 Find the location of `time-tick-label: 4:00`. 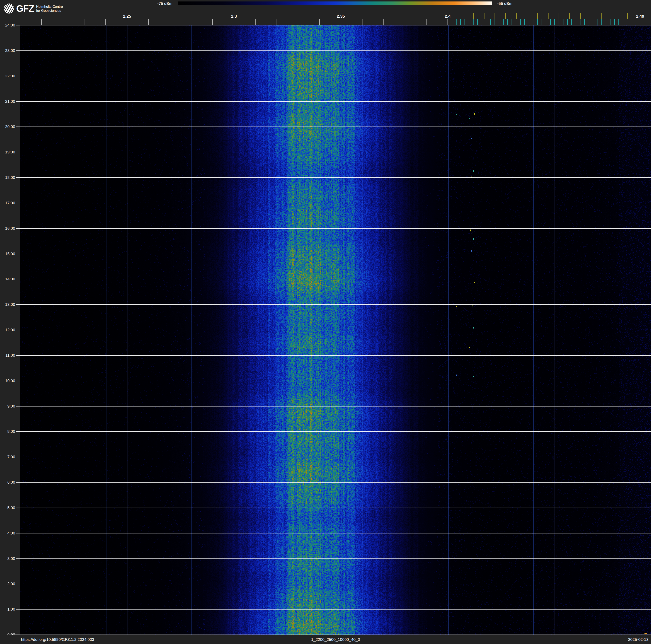

time-tick-label: 4:00 is located at coordinates (8, 533).